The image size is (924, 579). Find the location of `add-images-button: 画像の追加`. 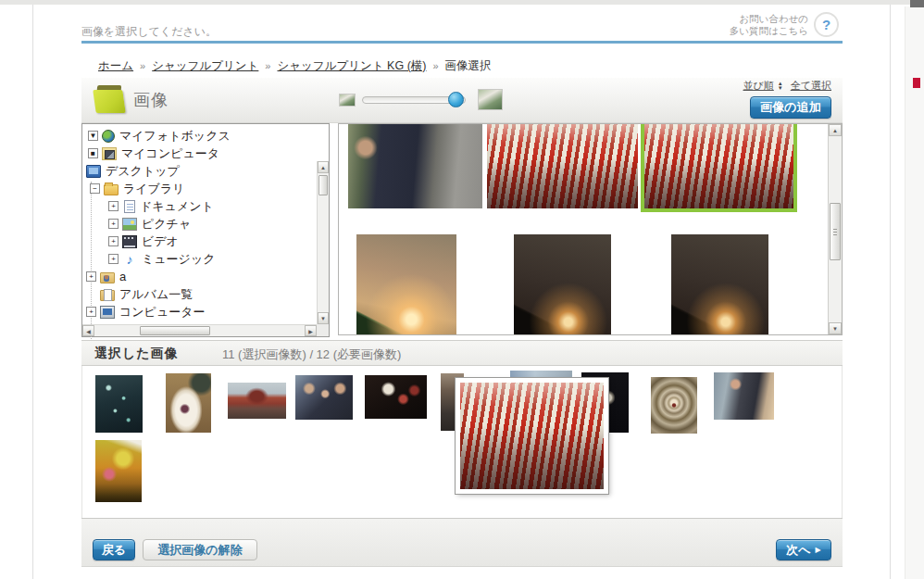

add-images-button: 画像の追加 is located at coordinates (791, 107).